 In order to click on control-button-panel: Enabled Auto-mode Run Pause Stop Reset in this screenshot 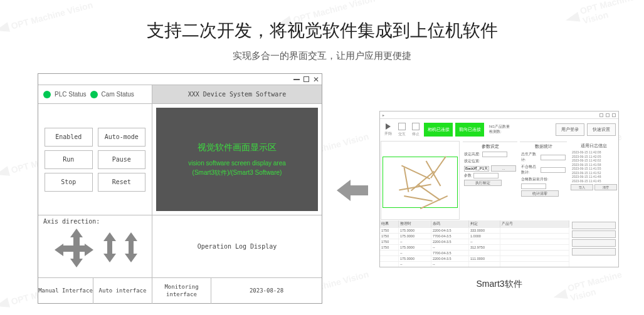, I will do `click(95, 159)`.